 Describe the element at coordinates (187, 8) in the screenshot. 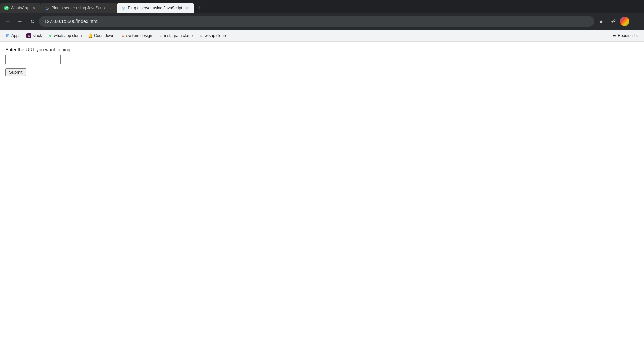

I see `tab-ping2-close-icon: ×` at that location.